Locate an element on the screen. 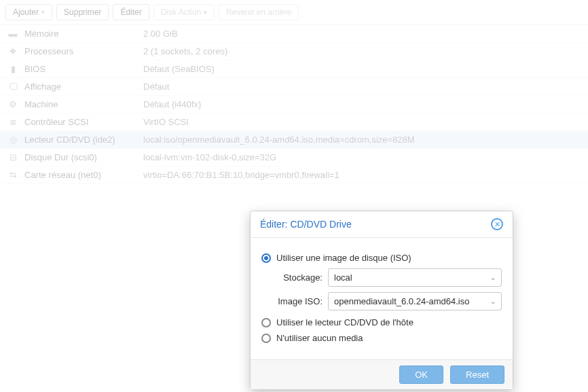 The height and width of the screenshot is (392, 588). edit-button: Éditer is located at coordinates (130, 12).